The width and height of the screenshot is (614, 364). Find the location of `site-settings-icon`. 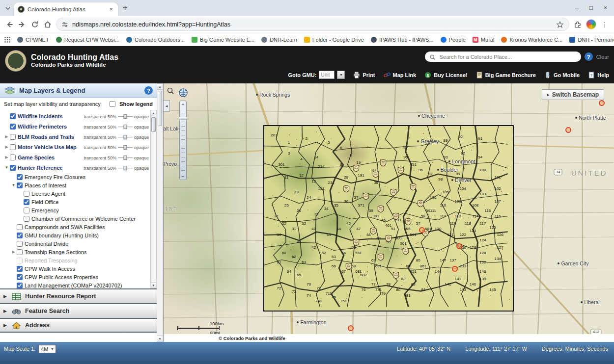

site-settings-icon is located at coordinates (65, 25).